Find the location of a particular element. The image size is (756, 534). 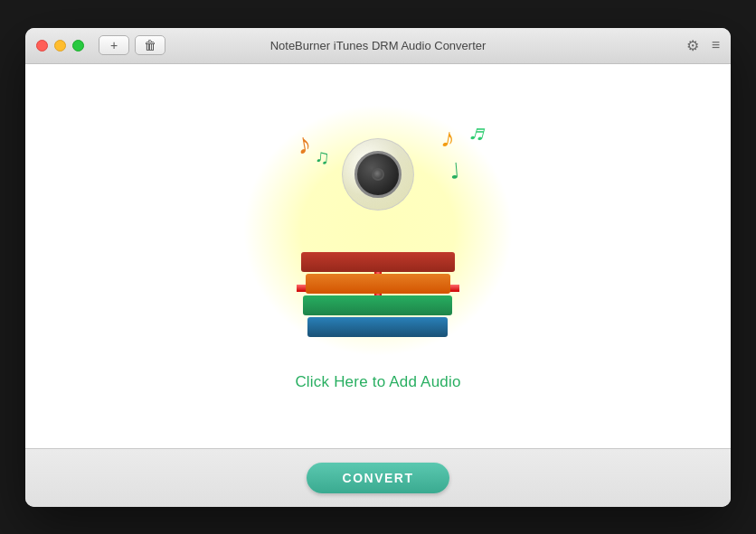

trash-icon: 🗑 is located at coordinates (150, 45).